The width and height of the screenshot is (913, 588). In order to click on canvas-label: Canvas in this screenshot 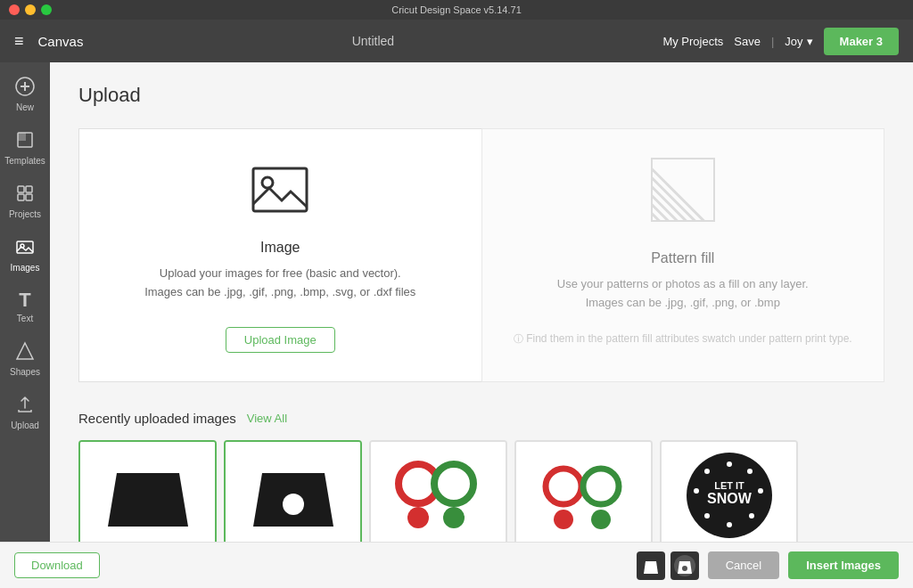, I will do `click(61, 41)`.